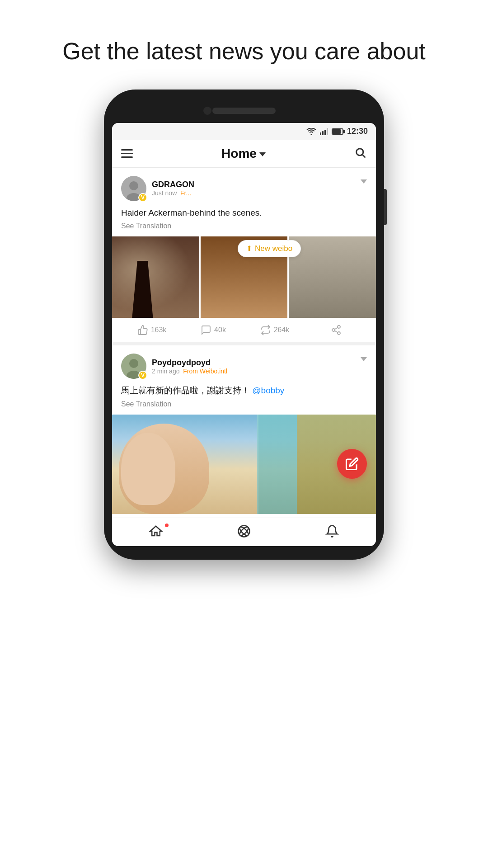 The width and height of the screenshot is (488, 868). Describe the element at coordinates (337, 131) in the screenshot. I see `status-icons: 12:30` at that location.